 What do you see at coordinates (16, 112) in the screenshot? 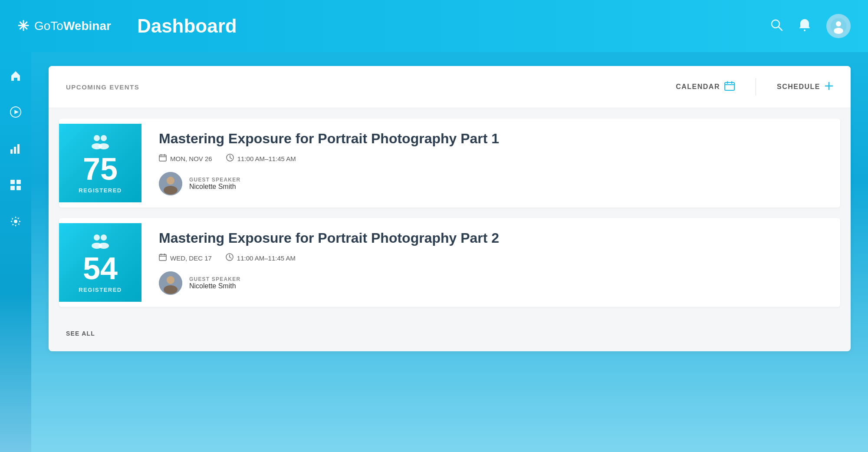
I see `sidebar-item-play` at bounding box center [16, 112].